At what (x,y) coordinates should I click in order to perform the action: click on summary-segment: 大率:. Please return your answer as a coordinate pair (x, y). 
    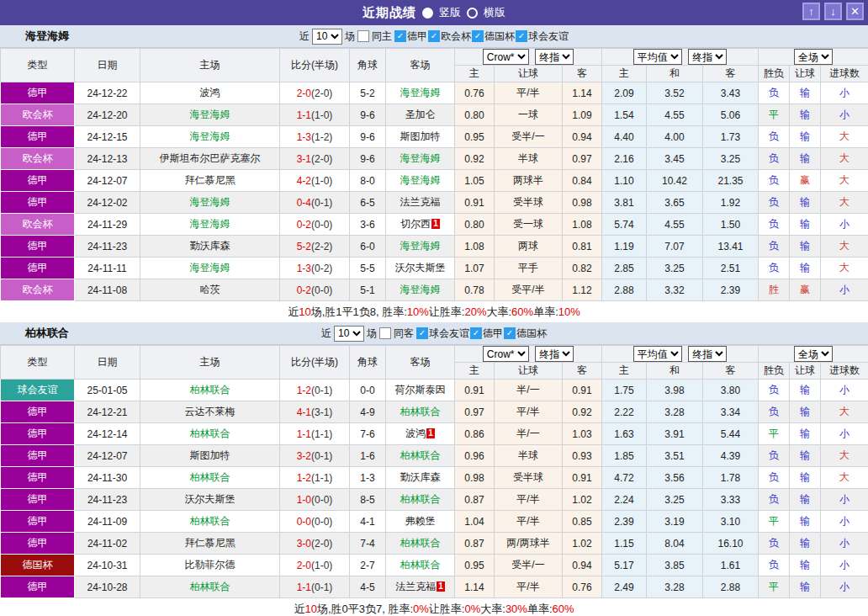
    Looking at the image, I should click on (493, 609).